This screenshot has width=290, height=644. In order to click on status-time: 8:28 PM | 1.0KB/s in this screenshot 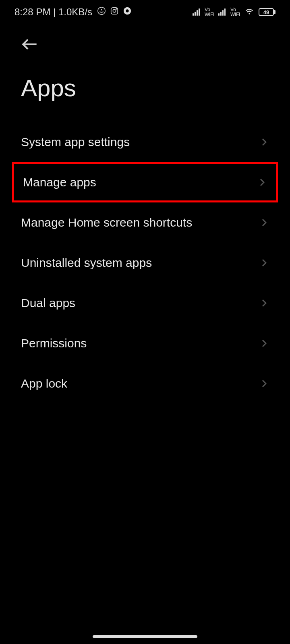, I will do `click(53, 12)`.